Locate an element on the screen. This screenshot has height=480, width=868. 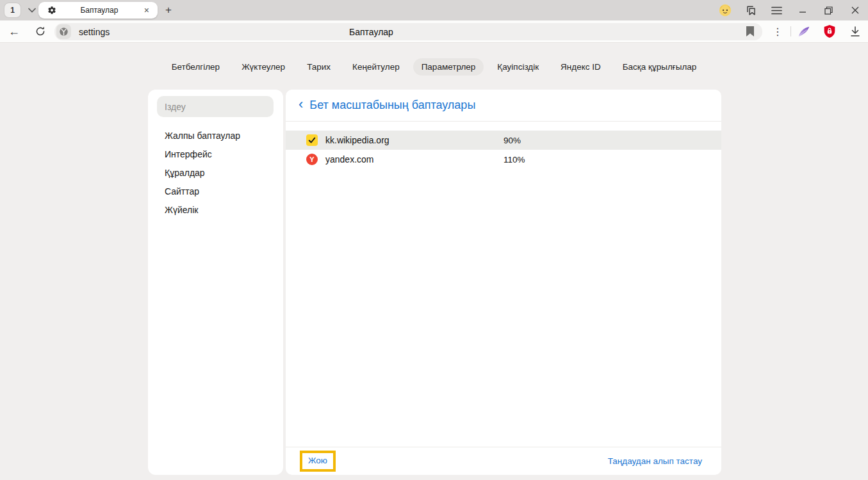
window-minimize-button is located at coordinates (802, 10).